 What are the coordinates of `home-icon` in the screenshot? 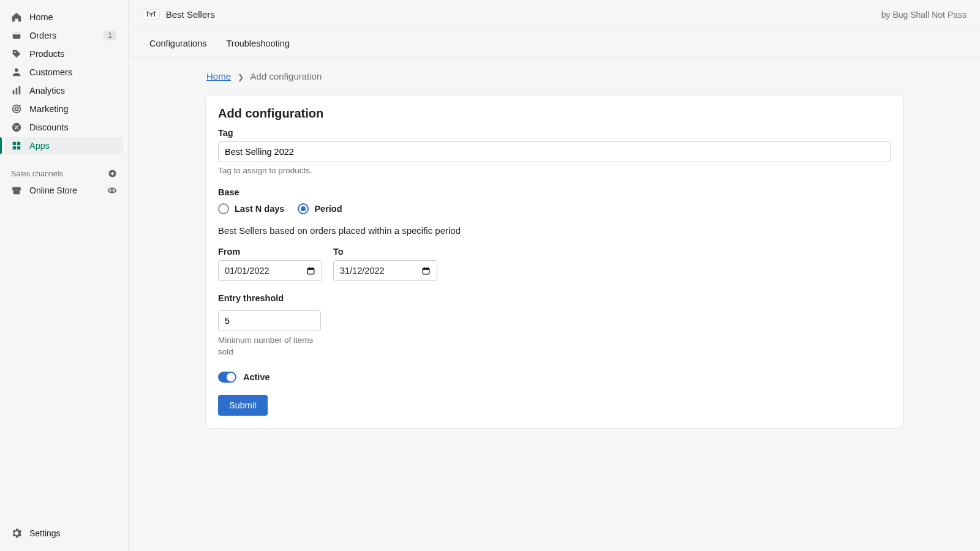 It's located at (17, 17).